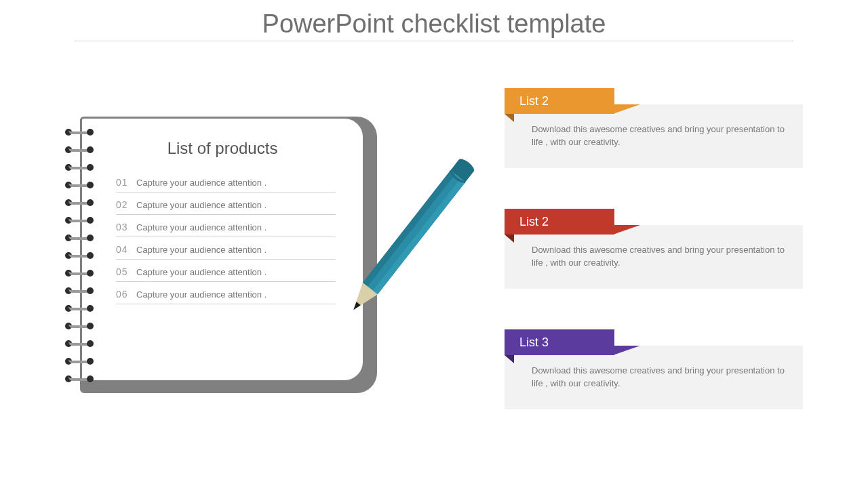 Image resolution: width=868 pixels, height=488 pixels. I want to click on card-tab: List 3, so click(559, 342).